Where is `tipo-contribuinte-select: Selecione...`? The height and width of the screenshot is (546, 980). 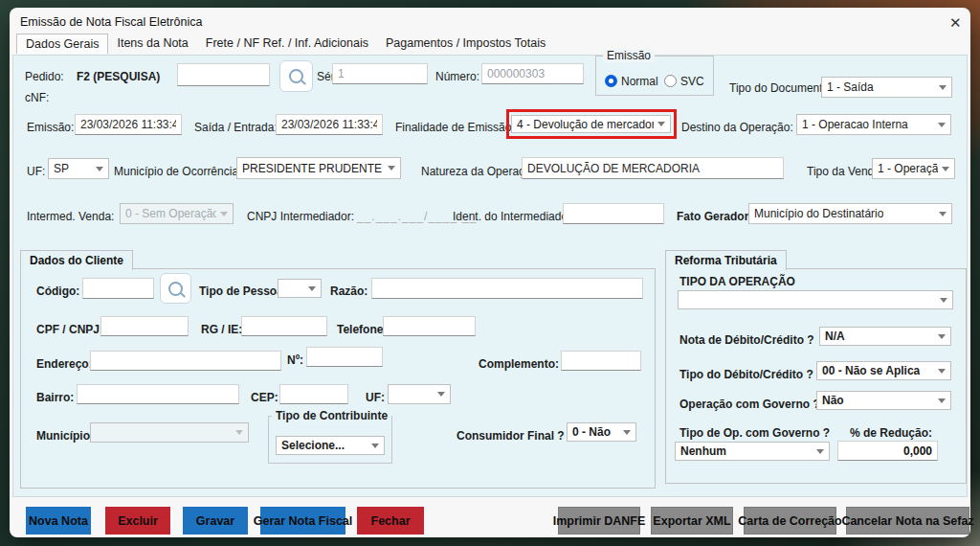 tipo-contribuinte-select: Selecione... is located at coordinates (330, 445).